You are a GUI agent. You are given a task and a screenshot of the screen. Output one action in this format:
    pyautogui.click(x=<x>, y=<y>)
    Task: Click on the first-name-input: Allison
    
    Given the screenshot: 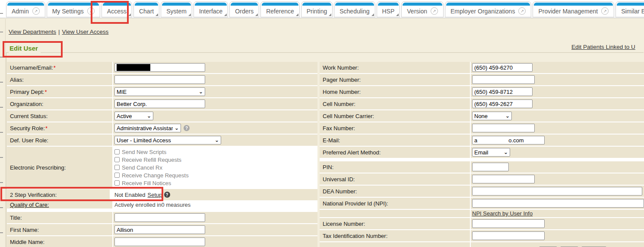 What is the action you would take?
    pyautogui.click(x=160, y=230)
    